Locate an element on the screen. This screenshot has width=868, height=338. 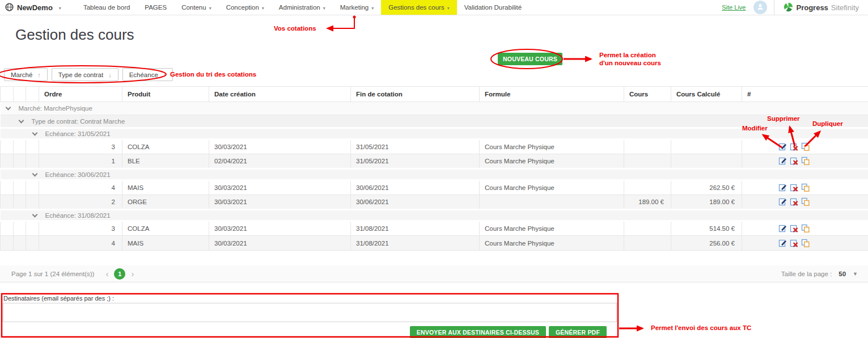
group-row-echeance-31-08-2021: Echéance: 31/08/2021 is located at coordinates (434, 216).